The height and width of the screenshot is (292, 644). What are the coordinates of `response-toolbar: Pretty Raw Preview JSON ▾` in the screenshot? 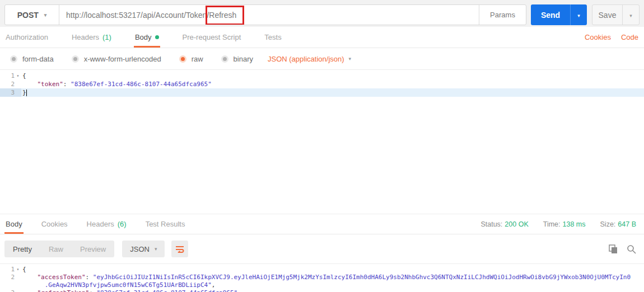 It's located at (322, 249).